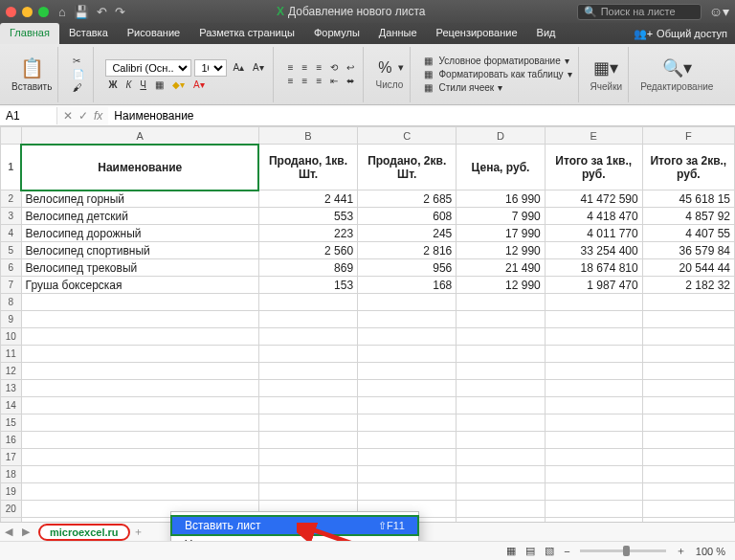 The image size is (735, 560). Describe the element at coordinates (11, 389) in the screenshot. I see `row-header: 13` at that location.